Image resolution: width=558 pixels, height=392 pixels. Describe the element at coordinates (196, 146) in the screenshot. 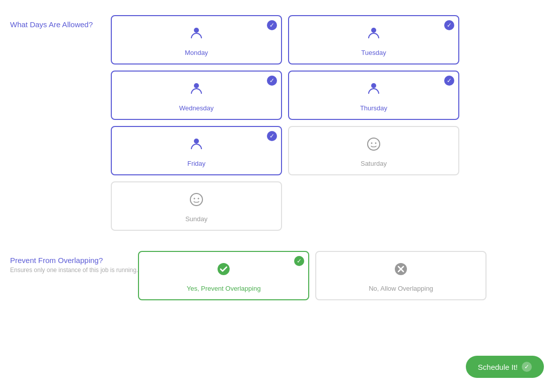

I see `friday-icon` at that location.